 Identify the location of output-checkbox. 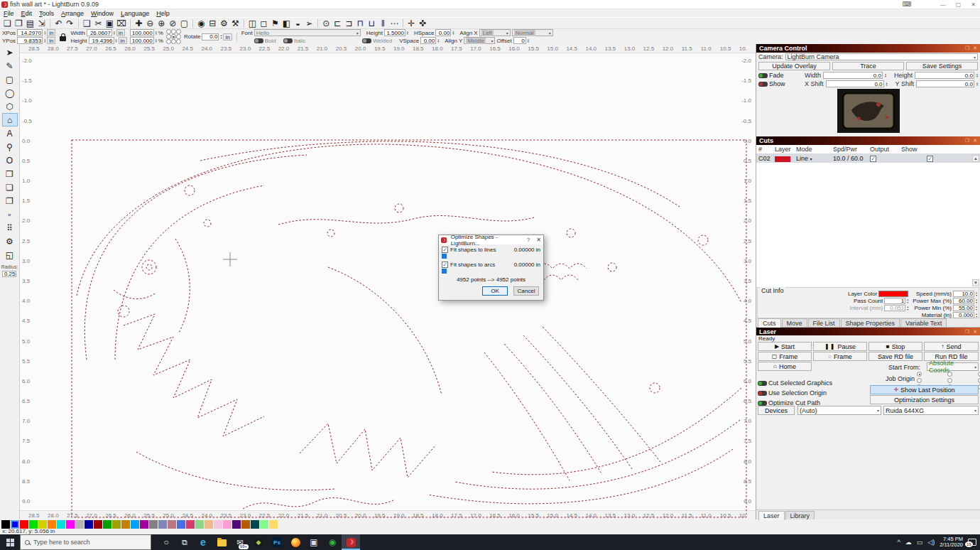
(873, 159).